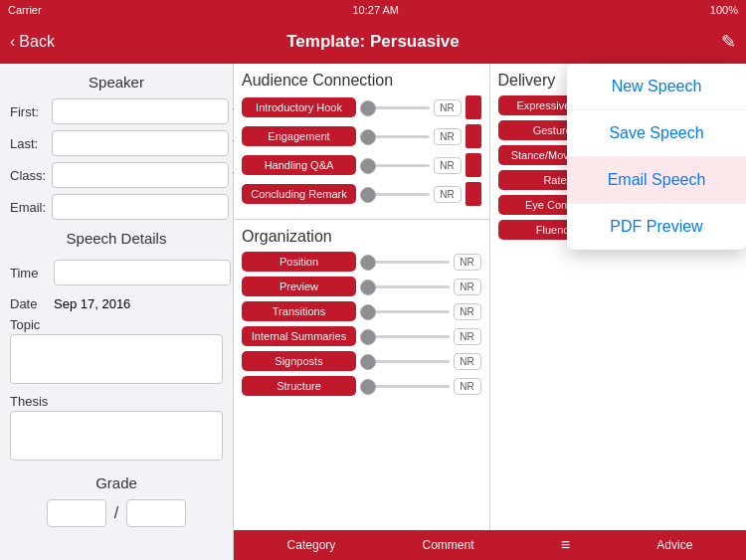 The image size is (746, 560). Describe the element at coordinates (362, 165) in the screenshot. I see `audience-row-2: Handling Q&A NR` at that location.